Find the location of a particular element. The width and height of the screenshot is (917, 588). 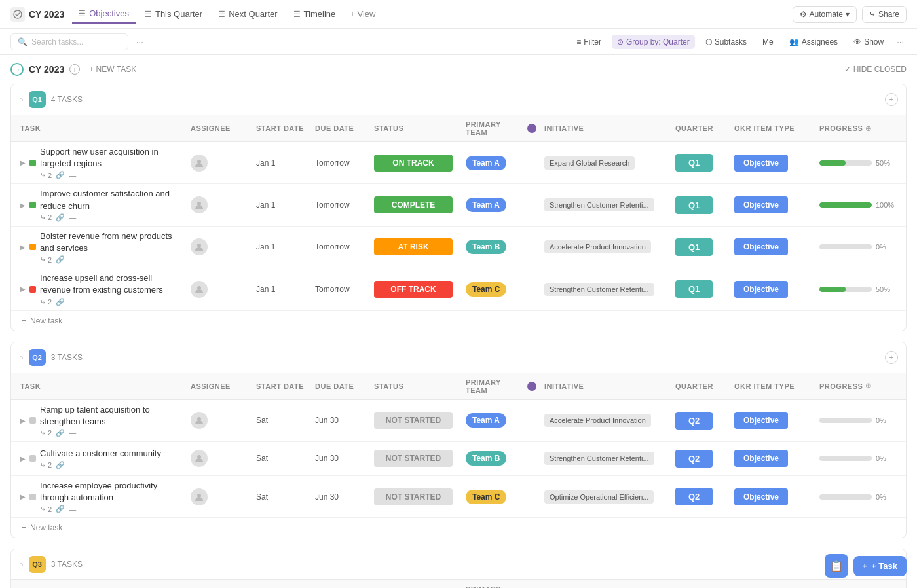

col-assignee: ASSIGNEE is located at coordinates (219, 128).